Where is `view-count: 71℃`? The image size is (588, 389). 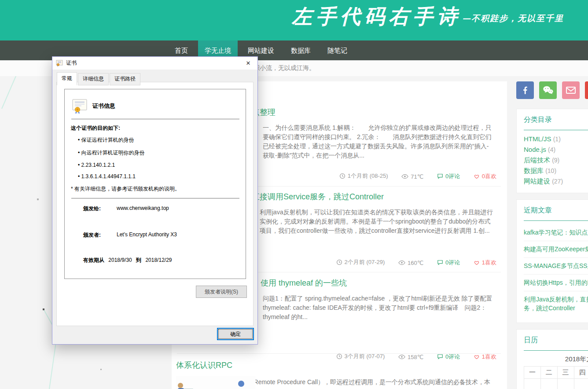 view-count: 71℃ is located at coordinates (412, 177).